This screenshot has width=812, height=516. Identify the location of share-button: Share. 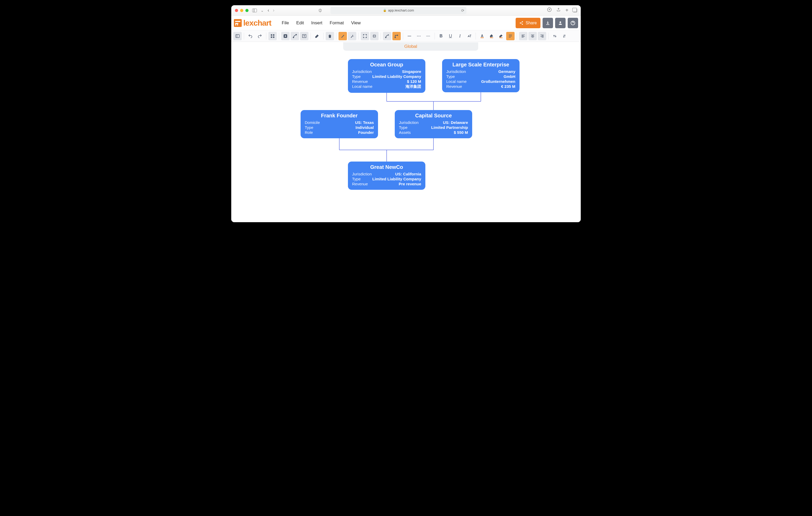
(528, 23).